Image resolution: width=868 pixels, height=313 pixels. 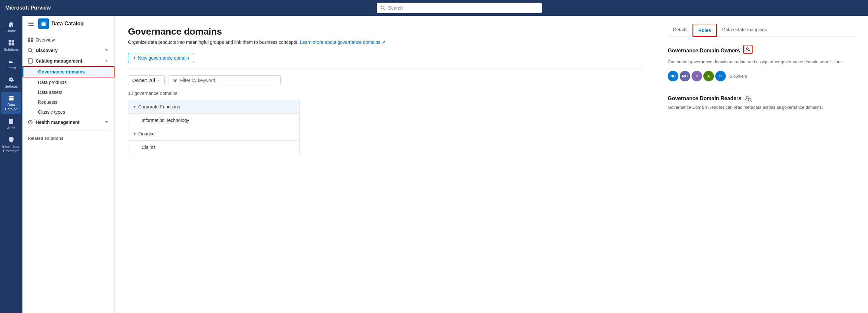 What do you see at coordinates (680, 30) in the screenshot?
I see `tab-details: Details` at bounding box center [680, 30].